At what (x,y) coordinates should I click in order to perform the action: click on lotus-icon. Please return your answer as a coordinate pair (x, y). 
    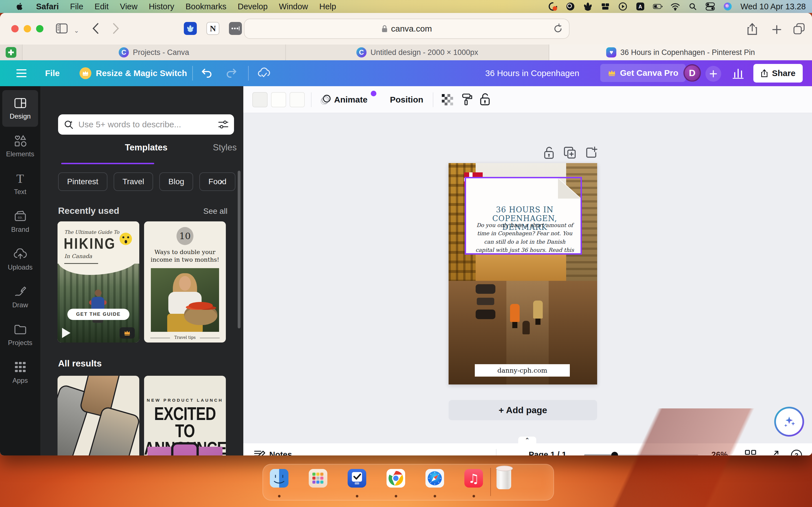
    Looking at the image, I should click on (588, 7).